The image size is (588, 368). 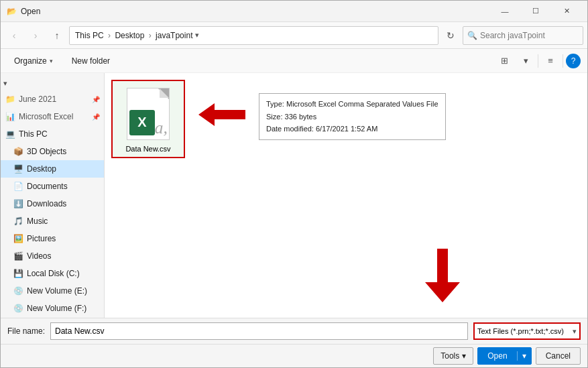 What do you see at coordinates (443, 276) in the screenshot?
I see `down-arrow-container` at bounding box center [443, 276].